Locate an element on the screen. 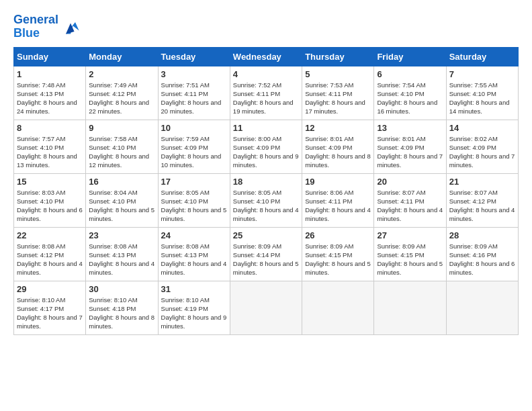 The width and height of the screenshot is (532, 411). calendar-cell: 21Sunrise: 8:07 AMSunset: 4:12 PMDayligh… is located at coordinates (482, 200).